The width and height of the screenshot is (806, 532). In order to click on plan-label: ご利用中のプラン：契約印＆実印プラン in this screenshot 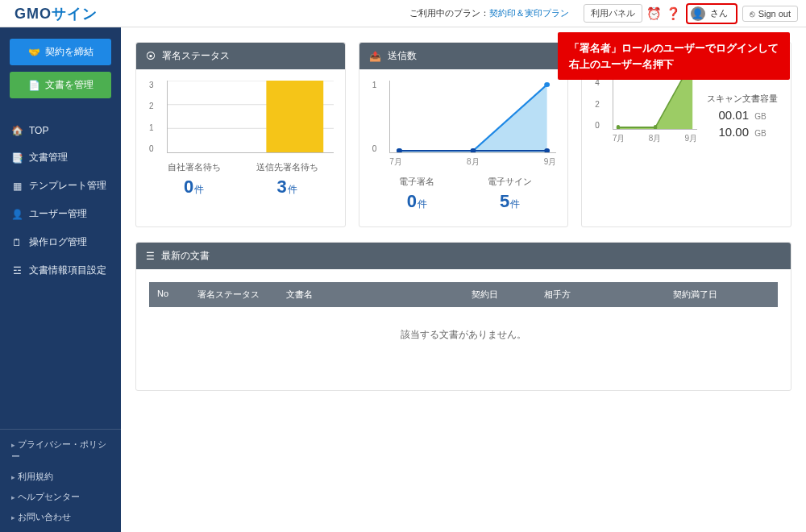, I will do `click(489, 13)`.